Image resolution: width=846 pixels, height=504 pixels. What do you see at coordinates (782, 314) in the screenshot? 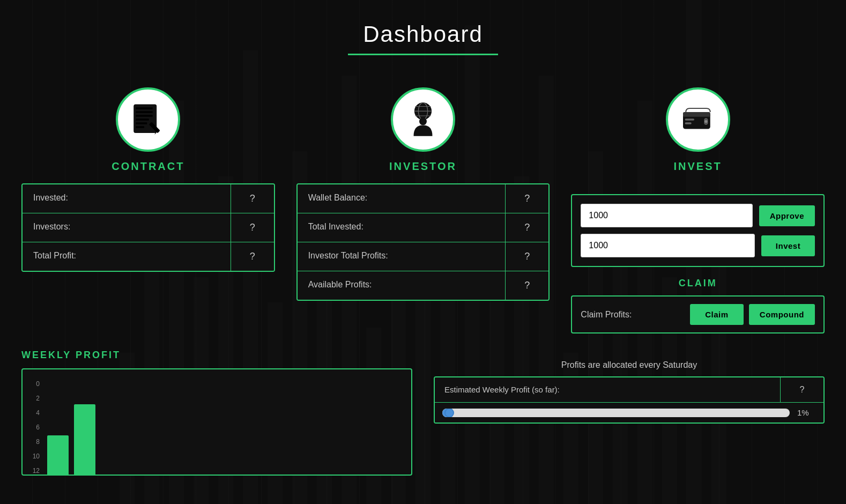
I see `compound-button: Compound` at bounding box center [782, 314].